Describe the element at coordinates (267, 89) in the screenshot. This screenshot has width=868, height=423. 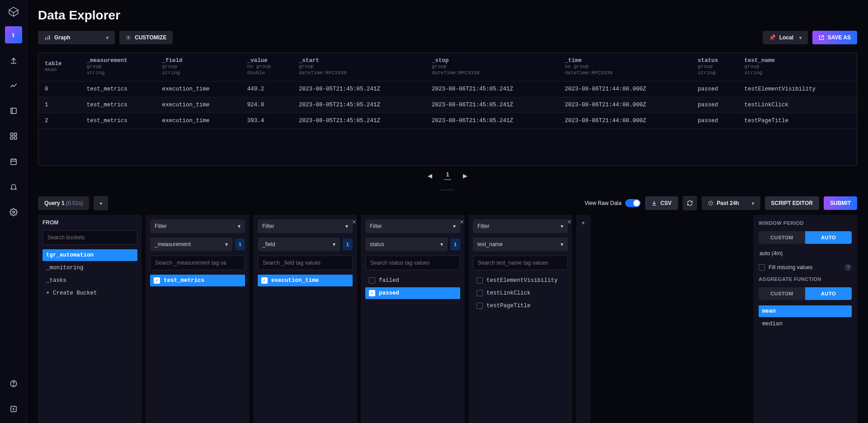
I see `table-cell: 449.2` at that location.